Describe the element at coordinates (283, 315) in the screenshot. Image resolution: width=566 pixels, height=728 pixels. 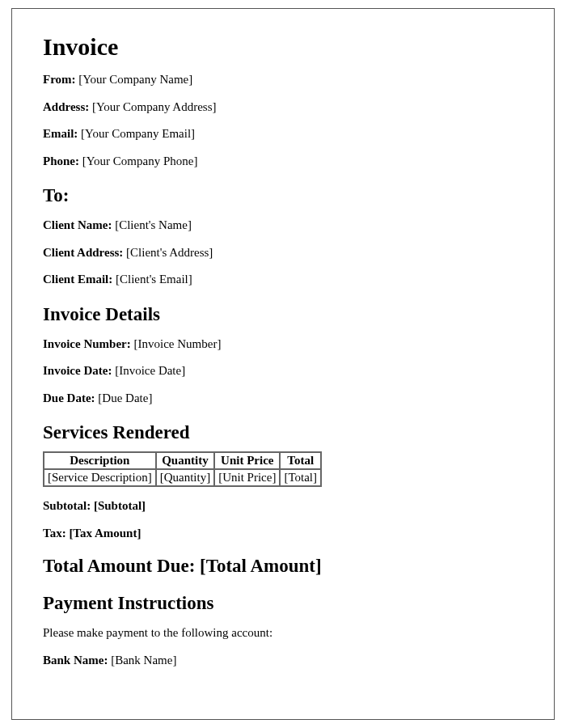
I see `invoice-details-heading: Invoice Details` at that location.